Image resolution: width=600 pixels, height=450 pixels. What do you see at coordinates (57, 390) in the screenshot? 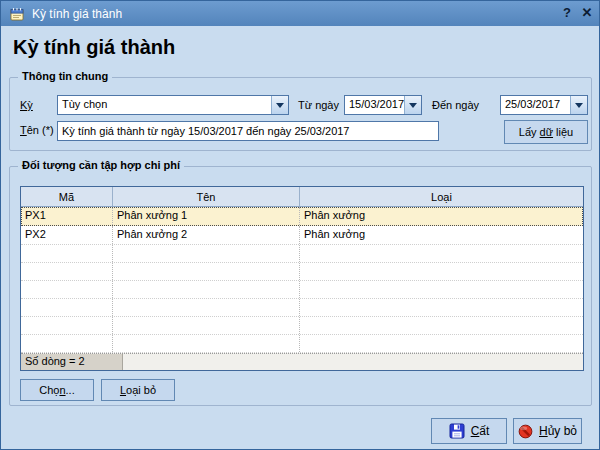
I see `choose-button: Chọn...` at bounding box center [57, 390].